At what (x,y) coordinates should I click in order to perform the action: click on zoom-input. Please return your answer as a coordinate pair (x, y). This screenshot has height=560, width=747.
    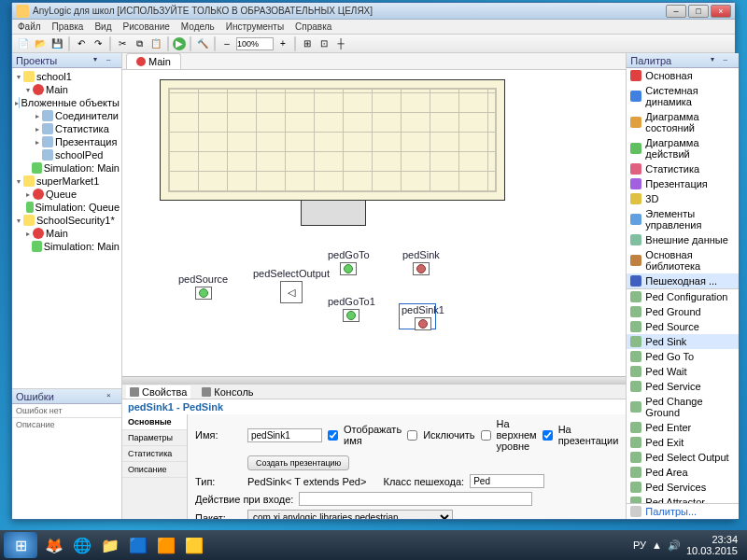
    Looking at the image, I should click on (255, 44).